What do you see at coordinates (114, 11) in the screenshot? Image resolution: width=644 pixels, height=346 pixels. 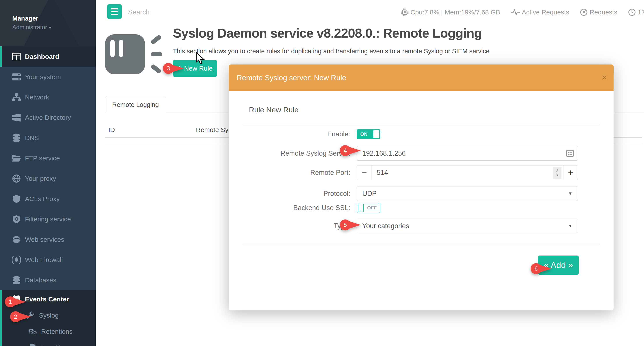 I see `menu-toggle-button` at bounding box center [114, 11].